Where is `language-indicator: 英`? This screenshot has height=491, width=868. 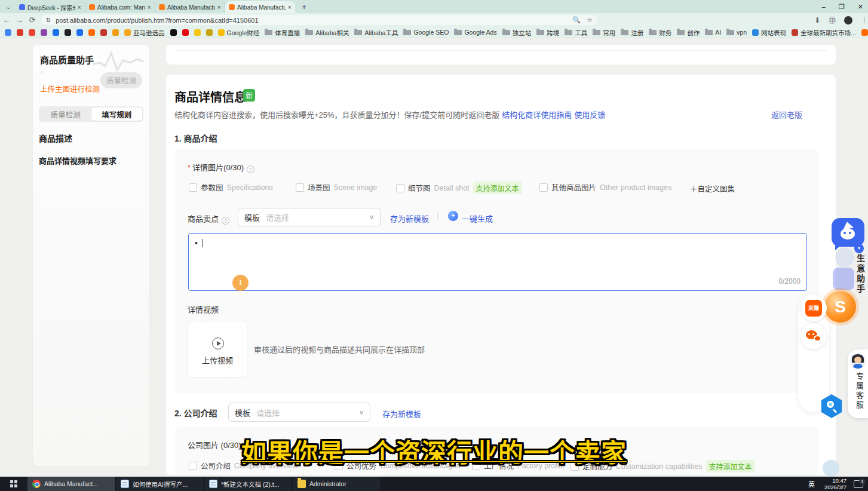 language-indicator: 英 is located at coordinates (811, 484).